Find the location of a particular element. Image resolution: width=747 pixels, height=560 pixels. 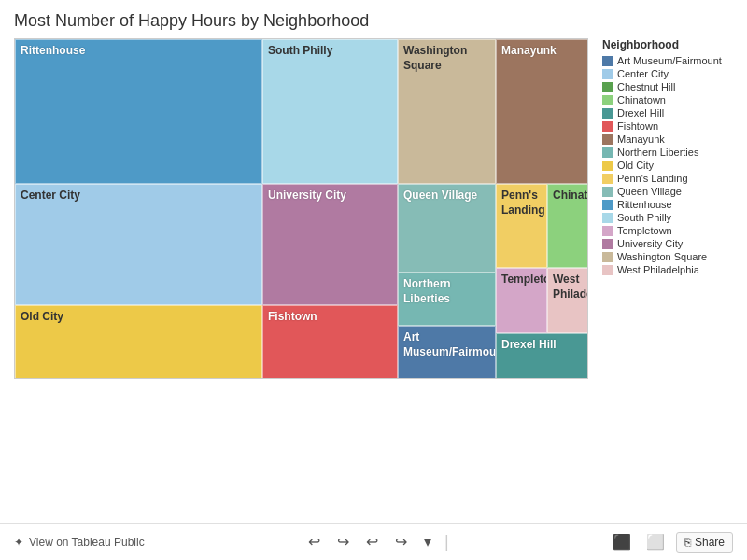

treemap-cell-label: Center City is located at coordinates (50, 196).